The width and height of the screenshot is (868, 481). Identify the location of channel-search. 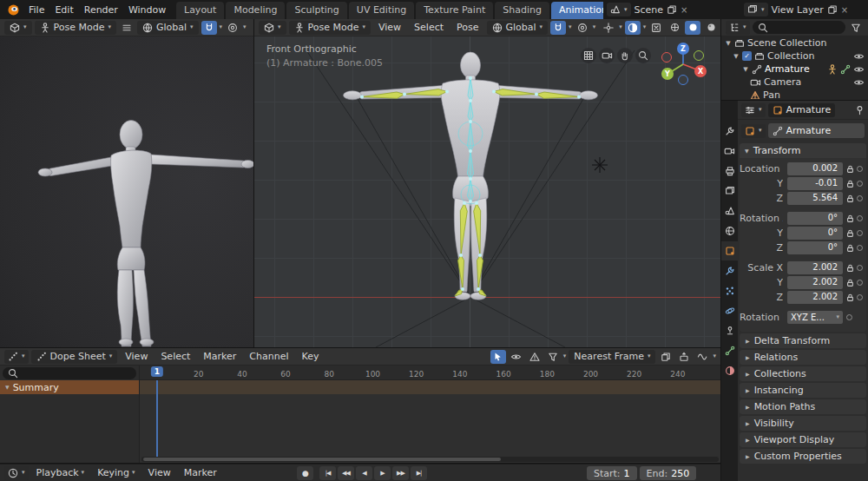
(69, 373).